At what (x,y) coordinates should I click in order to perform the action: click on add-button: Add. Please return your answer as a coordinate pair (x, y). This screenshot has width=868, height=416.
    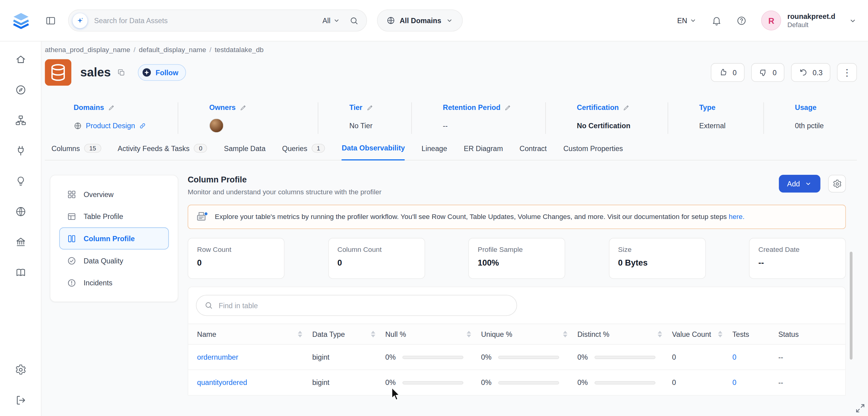
    Looking at the image, I should click on (800, 184).